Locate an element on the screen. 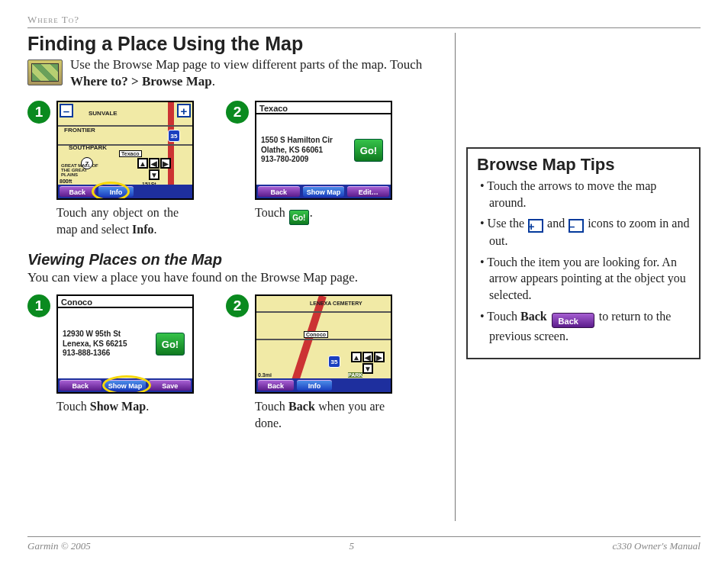 Image resolution: width=728 pixels, height=563 pixels. step-a2: 2 Texaco 1550 S Hamilton Cir Olathe, KS … is located at coordinates (310, 169).